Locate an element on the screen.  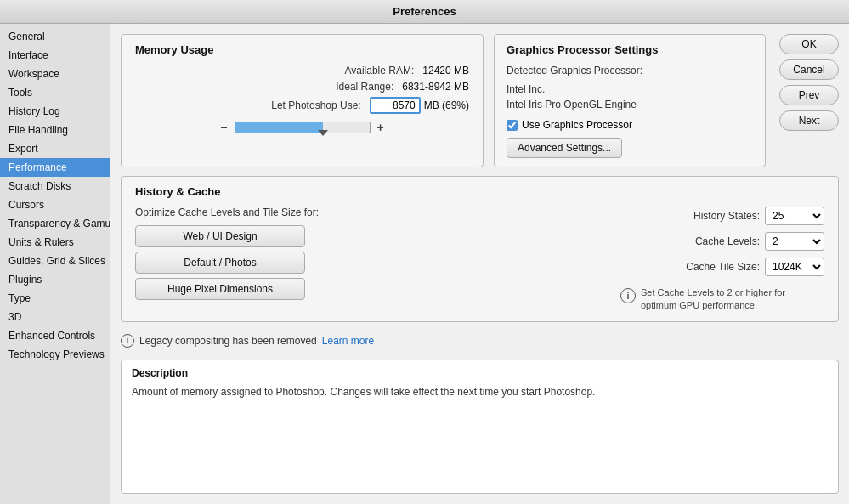
cache-info-text: Set Cache Levels to 2 or higher for opti… is located at coordinates (726, 299).